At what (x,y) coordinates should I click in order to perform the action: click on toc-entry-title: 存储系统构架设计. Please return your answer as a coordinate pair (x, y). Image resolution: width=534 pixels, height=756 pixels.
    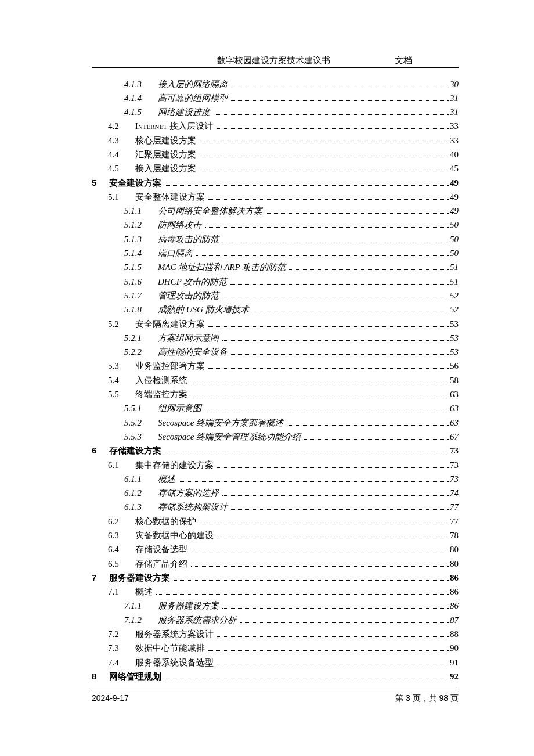
    Looking at the image, I should click on (193, 507).